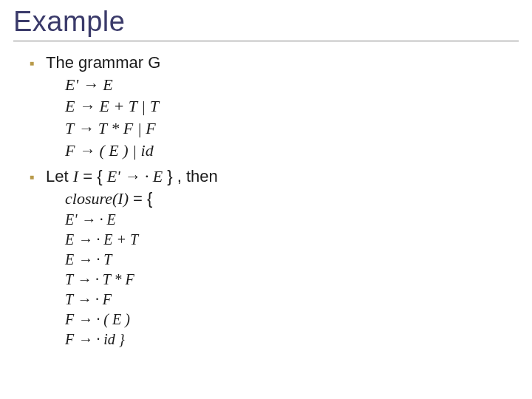 This screenshot has height=399, width=532. Describe the element at coordinates (120, 198) in the screenshot. I see `text: (I)` at that location.